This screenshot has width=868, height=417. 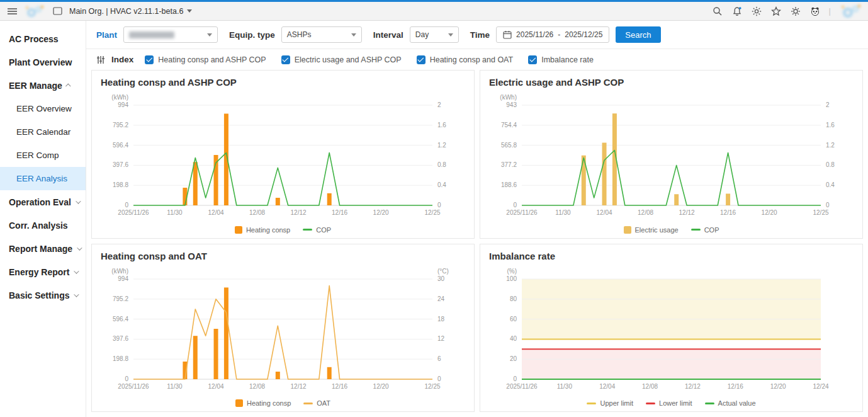 What do you see at coordinates (671, 329) in the screenshot?
I see `imbalance-rate-chart: 020406080100(%)2025/11/2611/3012/0412/08…` at bounding box center [671, 329].